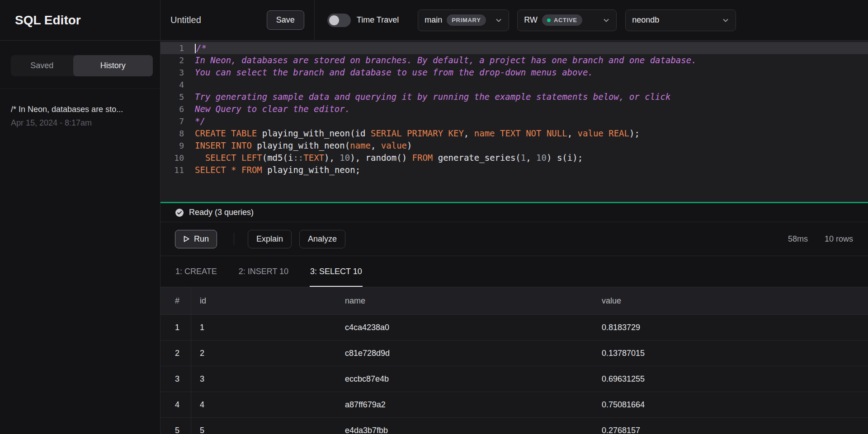 The height and width of the screenshot is (434, 868). I want to click on cell-value: 0.13787015, so click(735, 353).